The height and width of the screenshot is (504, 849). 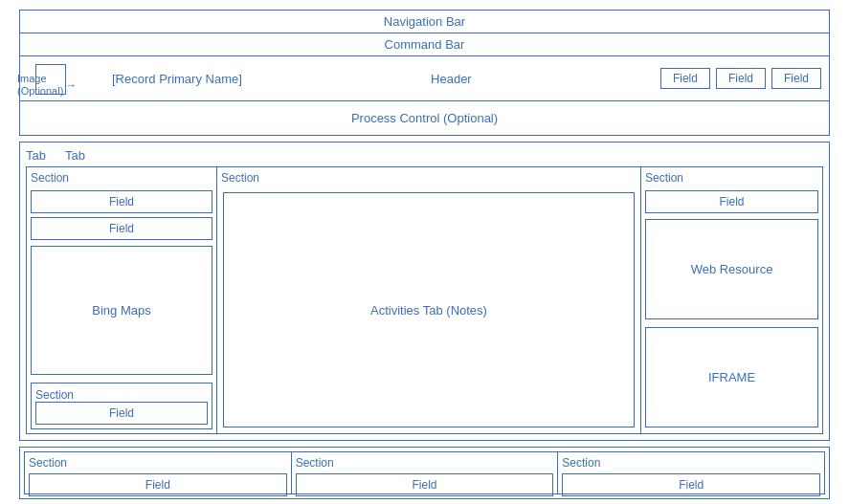 I want to click on header-label: Header, so click(x=452, y=78).